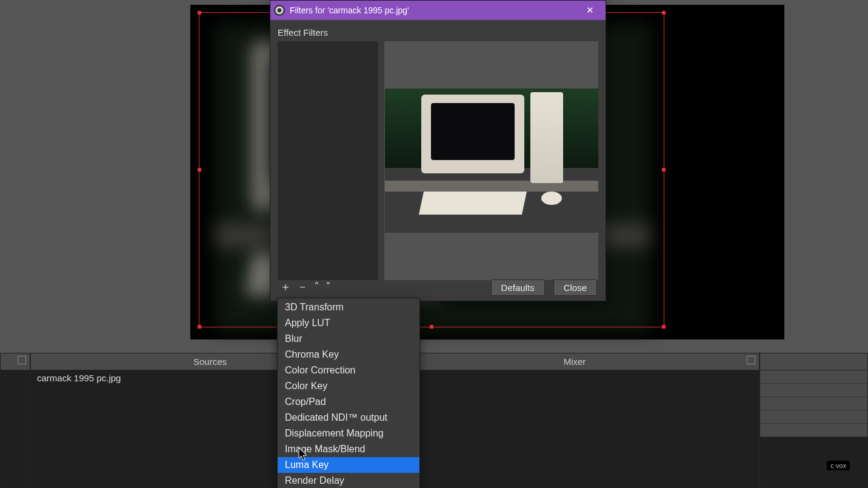 The image size is (868, 488). What do you see at coordinates (329, 287) in the screenshot?
I see `move-down-icon: ˅` at bounding box center [329, 287].